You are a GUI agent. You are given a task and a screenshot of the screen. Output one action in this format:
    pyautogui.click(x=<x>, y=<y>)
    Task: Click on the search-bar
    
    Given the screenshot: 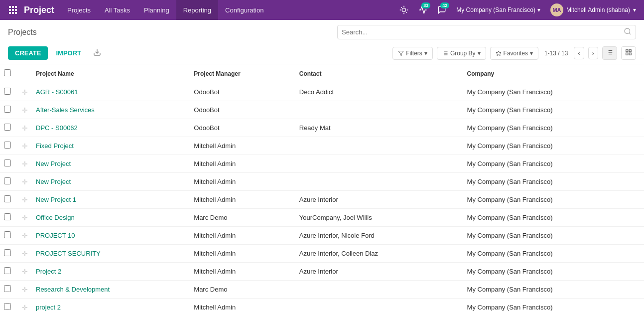 What is the action you would take?
    pyautogui.click(x=487, y=32)
    